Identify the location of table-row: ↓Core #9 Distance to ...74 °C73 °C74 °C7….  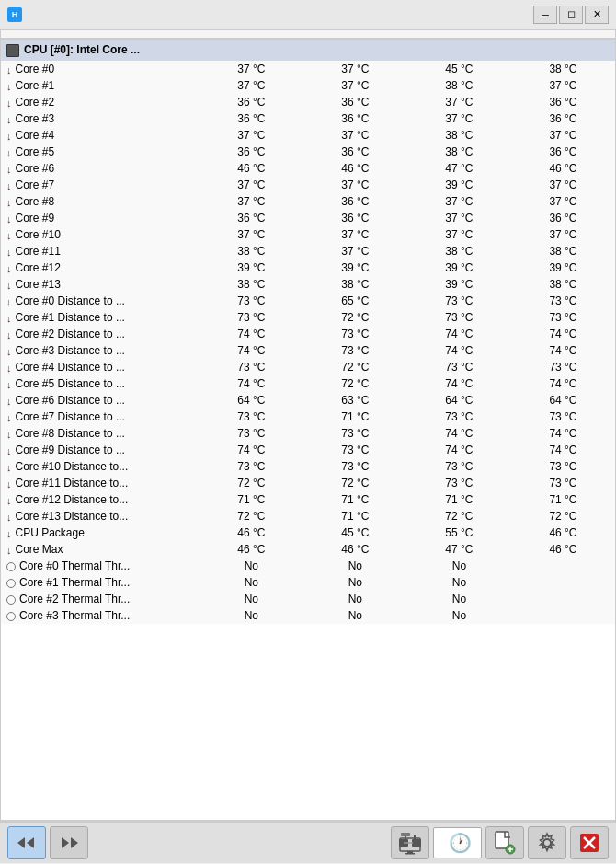
(308, 450).